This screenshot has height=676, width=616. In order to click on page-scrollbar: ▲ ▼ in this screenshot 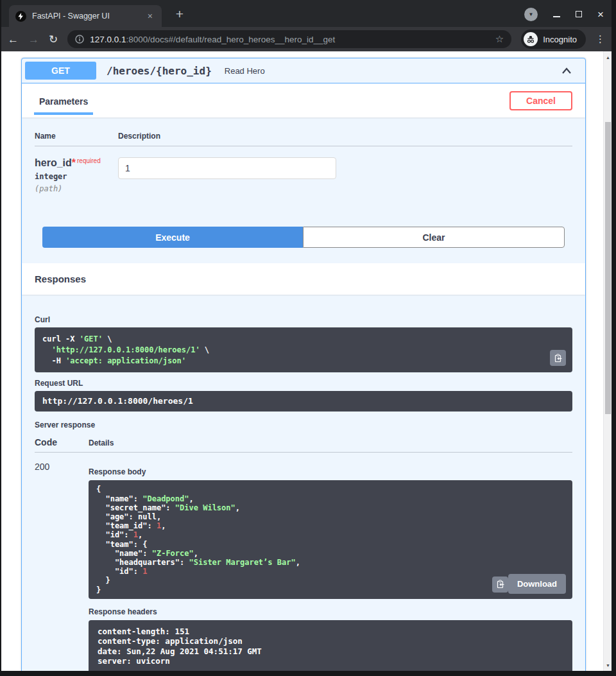, I will do `click(607, 361)`.